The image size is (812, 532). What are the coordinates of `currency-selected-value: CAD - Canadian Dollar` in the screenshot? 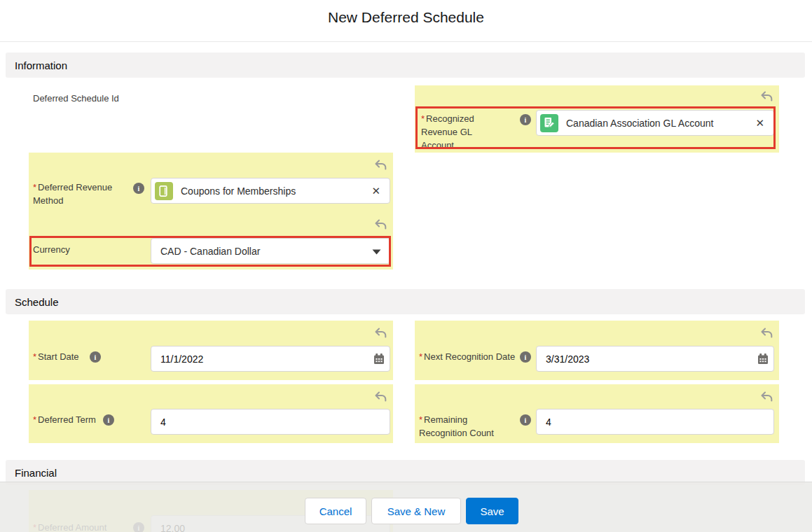 It's located at (266, 251).